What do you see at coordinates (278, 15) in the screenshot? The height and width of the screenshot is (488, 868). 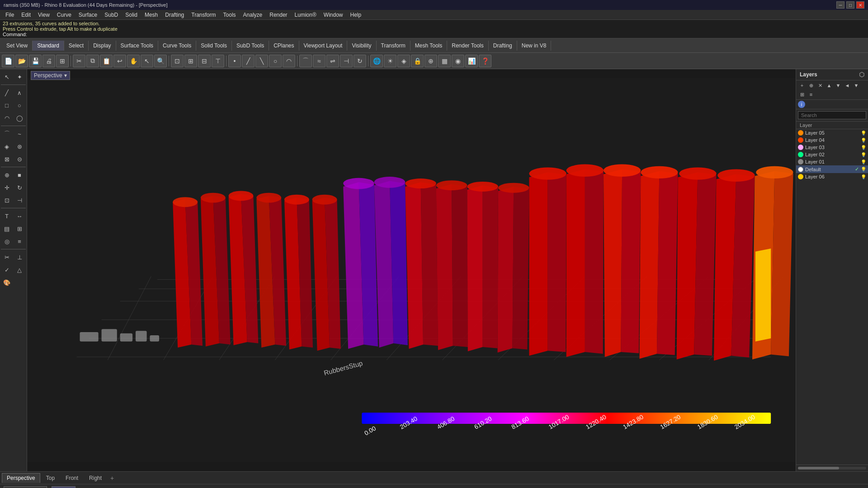 I see `menu-render: Render` at bounding box center [278, 15].